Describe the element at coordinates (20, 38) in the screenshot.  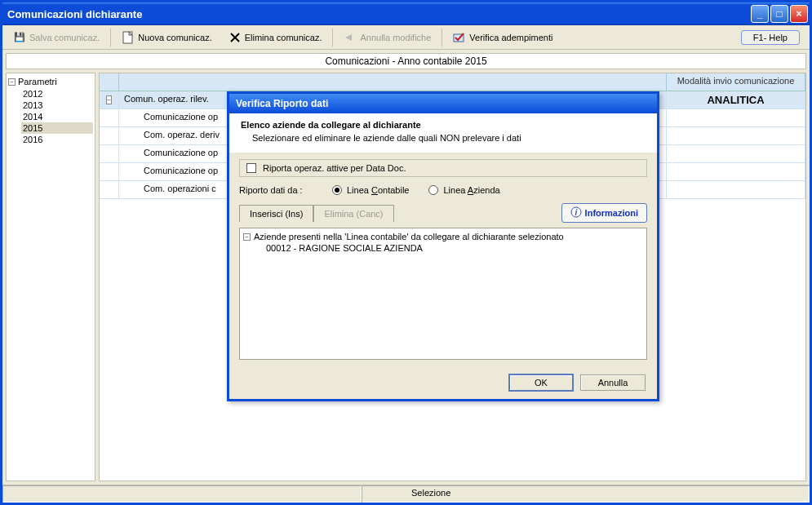
I see `save-icon: 💾` at that location.